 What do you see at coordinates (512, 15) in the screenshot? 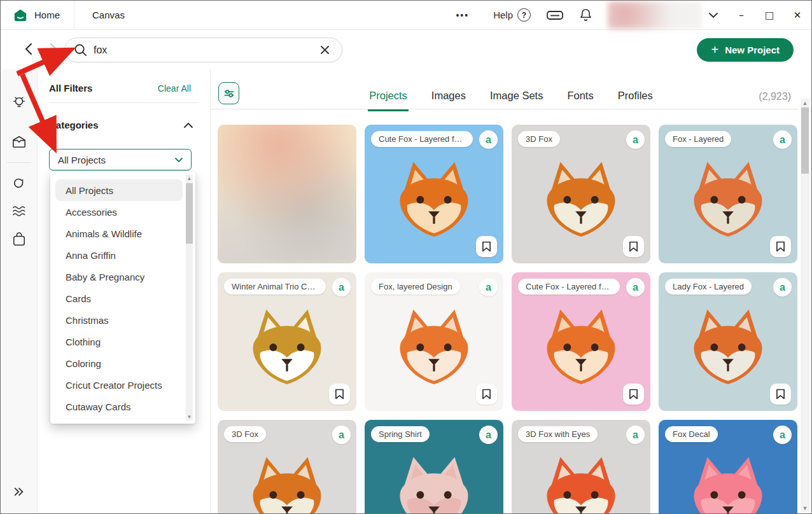
I see `help-button: Help ?` at bounding box center [512, 15].